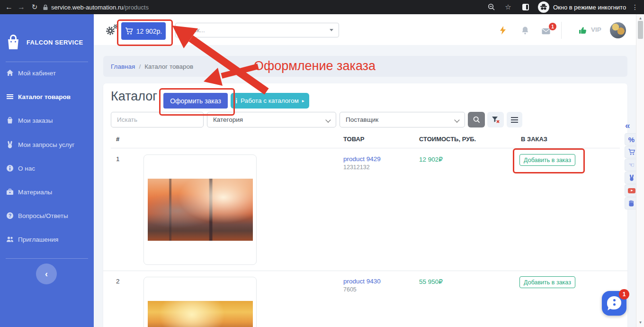 The height and width of the screenshot is (327, 644). Describe the element at coordinates (590, 7) in the screenshot. I see `incognito-label: Окно в режиме инкогнито` at that location.